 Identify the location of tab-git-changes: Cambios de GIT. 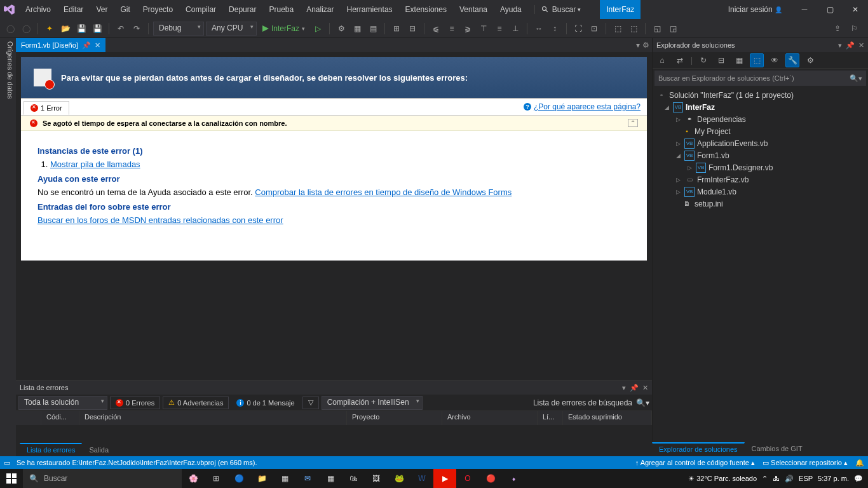
(777, 449).